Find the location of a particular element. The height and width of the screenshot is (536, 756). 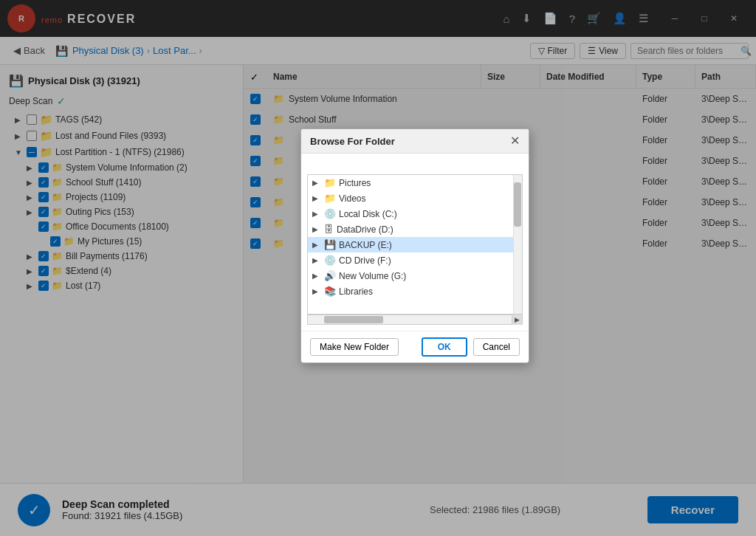

modal-tree-item-datadrive-d: ▶ 🗄 DataDrive (D:) is located at coordinates (410, 229).